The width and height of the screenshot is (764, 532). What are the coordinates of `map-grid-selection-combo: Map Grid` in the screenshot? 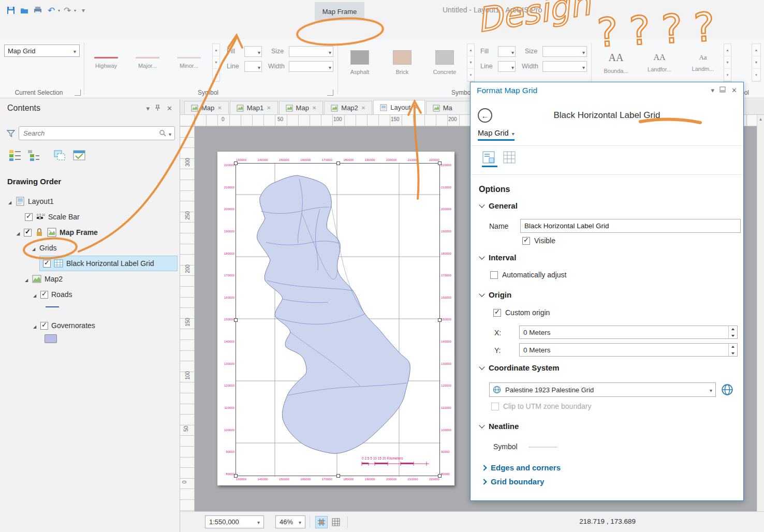 It's located at (42, 51).